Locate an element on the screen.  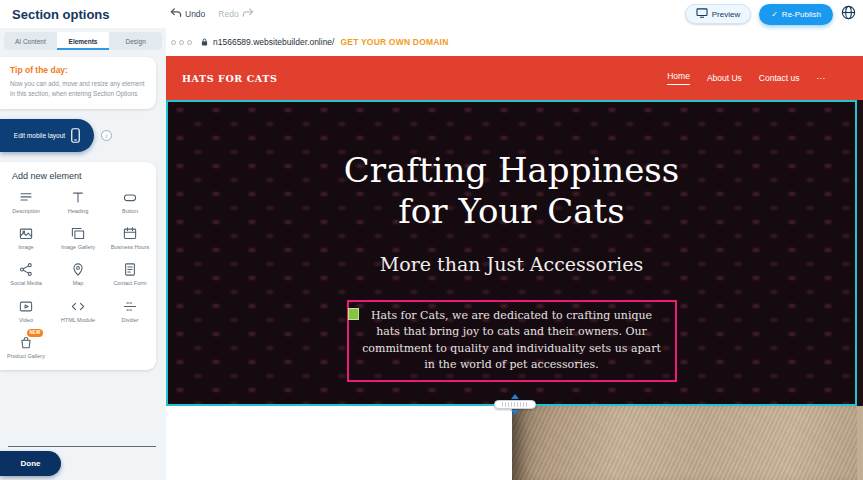
add-element-social-media: Social Media is located at coordinates (26, 274).